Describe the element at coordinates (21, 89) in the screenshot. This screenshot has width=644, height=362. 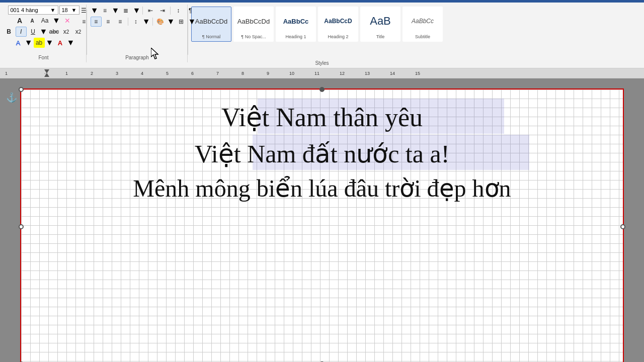
I see `handle-top-left` at that location.